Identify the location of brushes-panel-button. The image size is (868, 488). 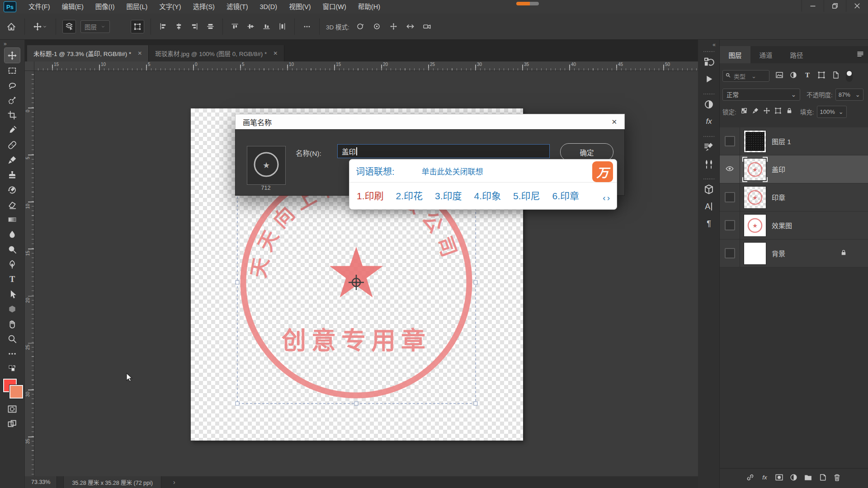
(709, 164).